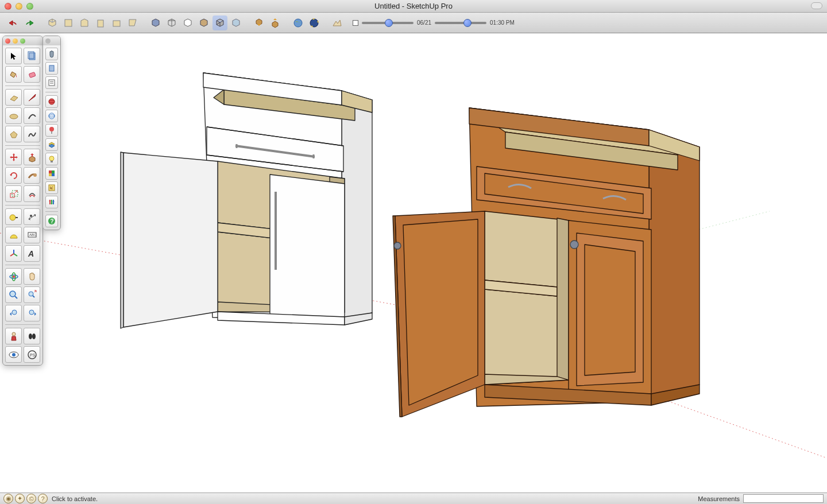 The width and height of the screenshot is (827, 504). What do you see at coordinates (30, 6) in the screenshot?
I see `zoom-window-button` at bounding box center [30, 6].